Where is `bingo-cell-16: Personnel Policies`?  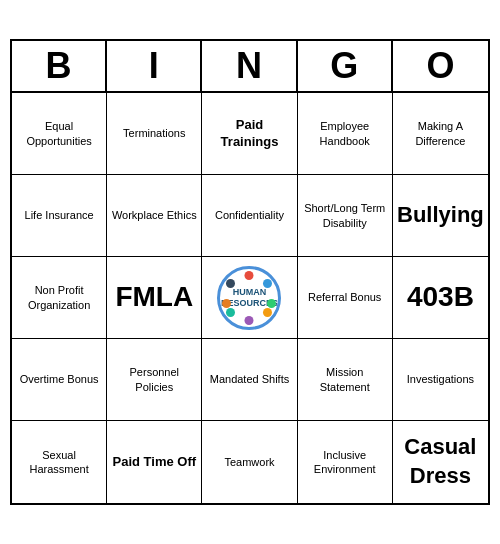
bingo-cell-16: Personnel Policies is located at coordinates (154, 380).